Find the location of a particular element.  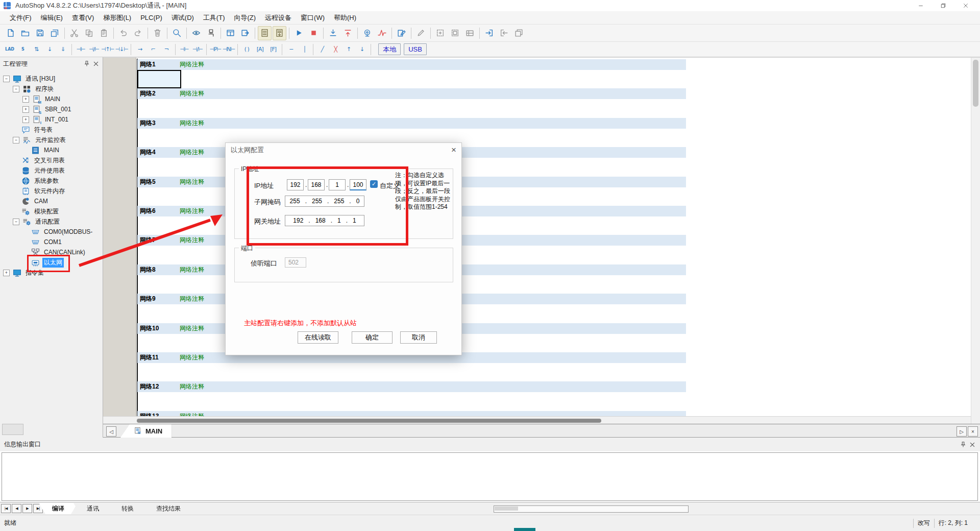

write-enable-button is located at coordinates (401, 33).